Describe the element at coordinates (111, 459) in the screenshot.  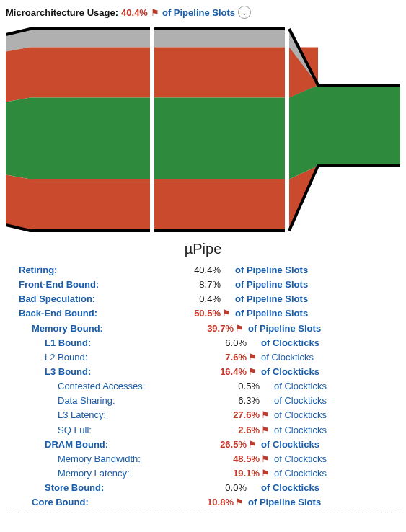
I see `metric-name: Memory Bandwidth:` at that location.